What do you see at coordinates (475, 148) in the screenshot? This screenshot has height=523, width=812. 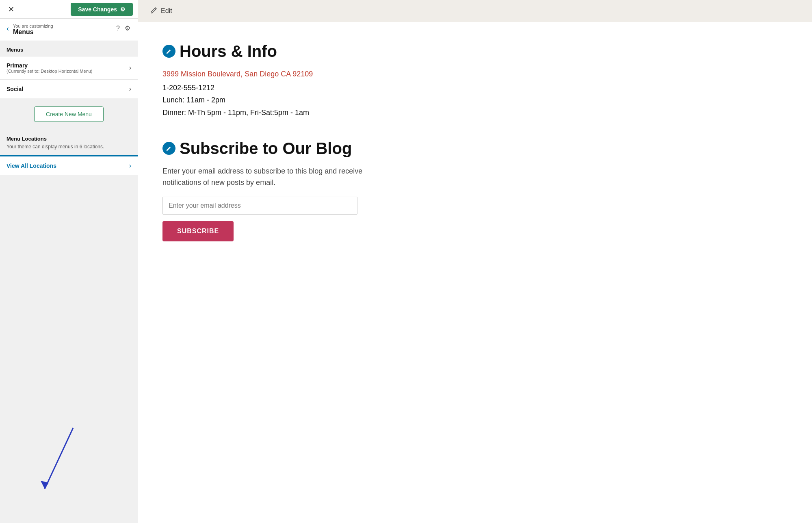 I see `subscribe-heading: Subscribe to Our Blog` at bounding box center [475, 148].